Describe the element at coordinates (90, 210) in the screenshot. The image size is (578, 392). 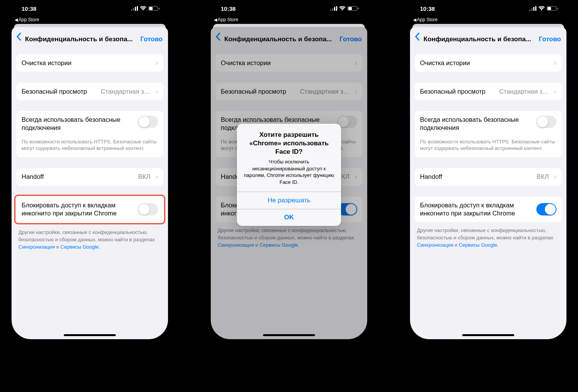
I see `highlight-annotation: Блокировать доступ к вкладкам инкогнито …` at that location.